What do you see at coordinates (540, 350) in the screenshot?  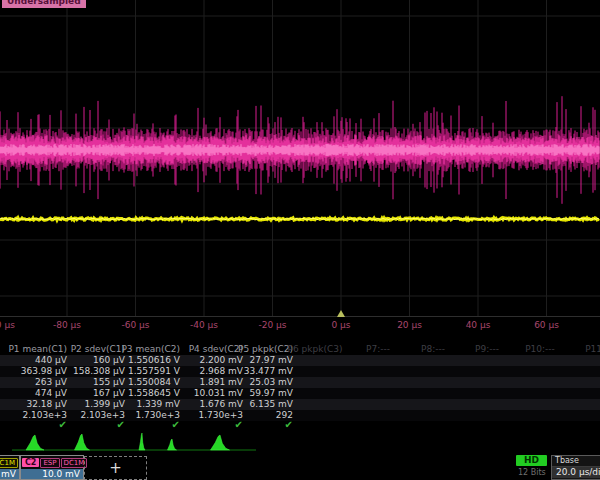 I see `parameter-header-disabled: P10:---` at bounding box center [540, 350].